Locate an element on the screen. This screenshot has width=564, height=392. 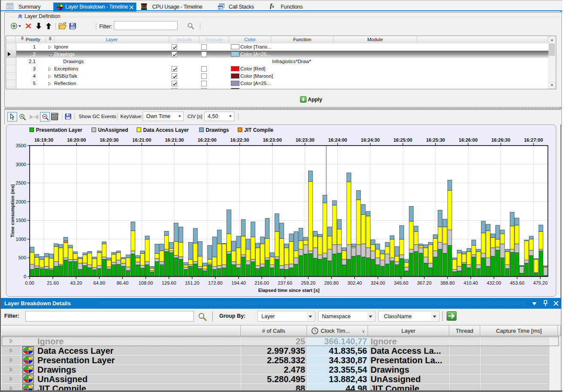
svg-text: 16:22:00 is located at coordinates (207, 140).